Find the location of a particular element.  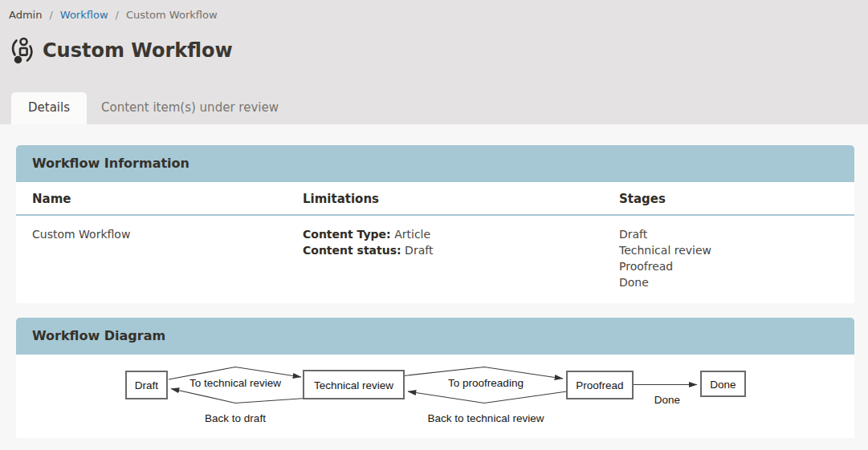

limitation-label: Content Type: is located at coordinates (347, 234).